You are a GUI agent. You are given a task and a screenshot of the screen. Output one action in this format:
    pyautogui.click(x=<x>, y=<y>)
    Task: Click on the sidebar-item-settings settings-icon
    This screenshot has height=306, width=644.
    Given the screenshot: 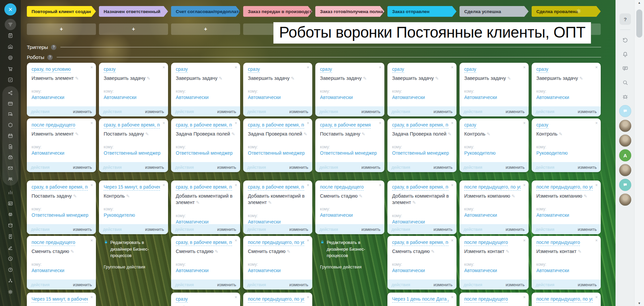 What is the action you would take?
    pyautogui.click(x=10, y=292)
    